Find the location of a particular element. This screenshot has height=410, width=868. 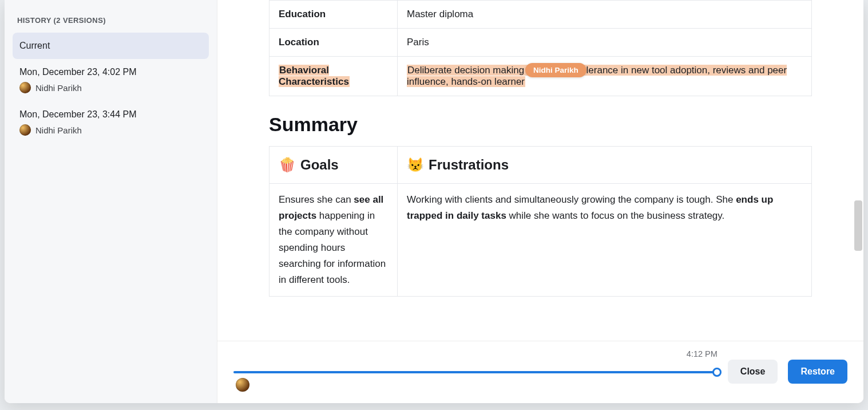

table-row: Location Paris is located at coordinates (541, 42).